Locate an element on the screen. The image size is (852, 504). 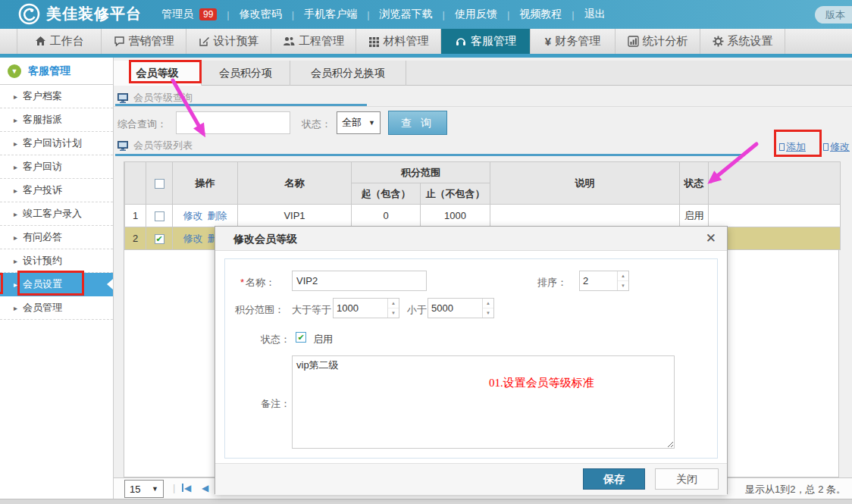
col-status: 状态 is located at coordinates (694, 183).